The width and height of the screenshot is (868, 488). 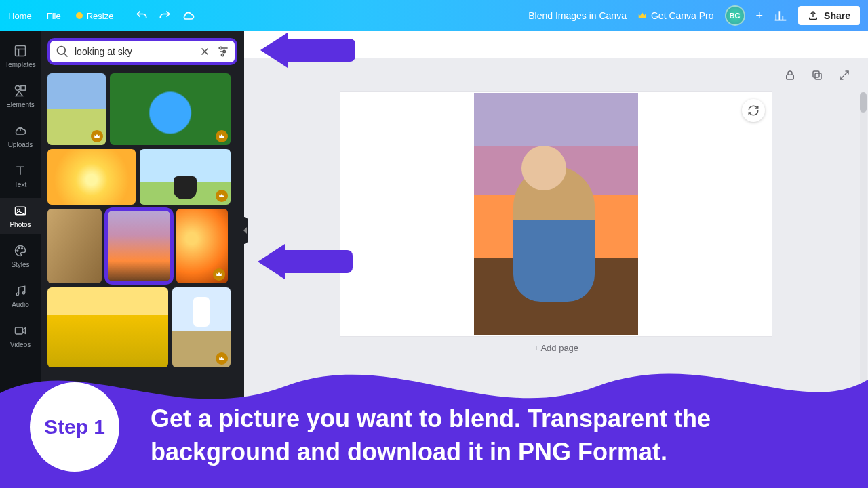 I want to click on placed-photo, so click(x=556, y=214).